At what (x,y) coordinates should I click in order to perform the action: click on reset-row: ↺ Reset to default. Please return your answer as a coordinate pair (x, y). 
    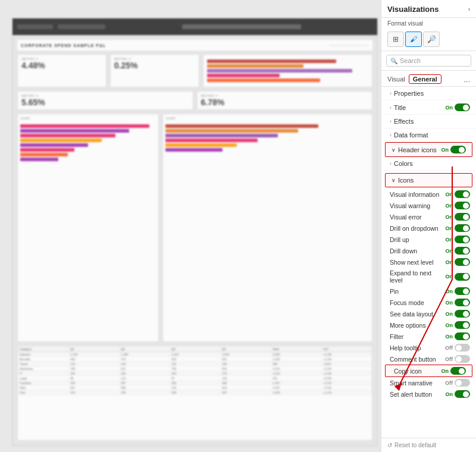
    Looking at the image, I should click on (428, 445).